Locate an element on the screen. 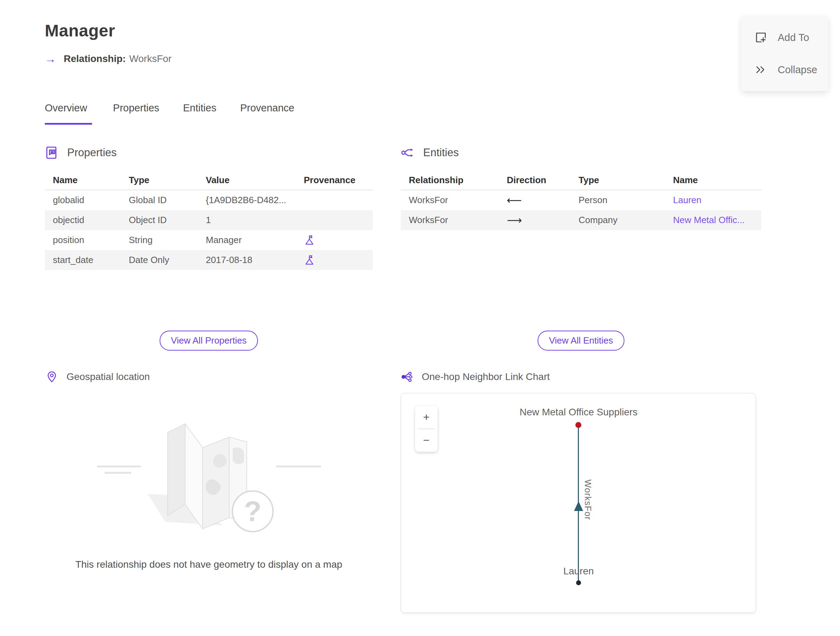  cell-type: Date Only is located at coordinates (159, 260).